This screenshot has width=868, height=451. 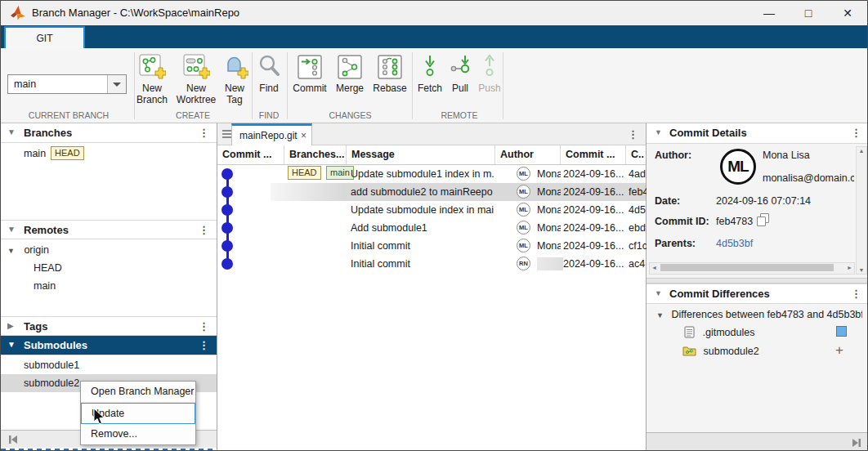 What do you see at coordinates (67, 84) in the screenshot?
I see `current-branch-combo: main` at bounding box center [67, 84].